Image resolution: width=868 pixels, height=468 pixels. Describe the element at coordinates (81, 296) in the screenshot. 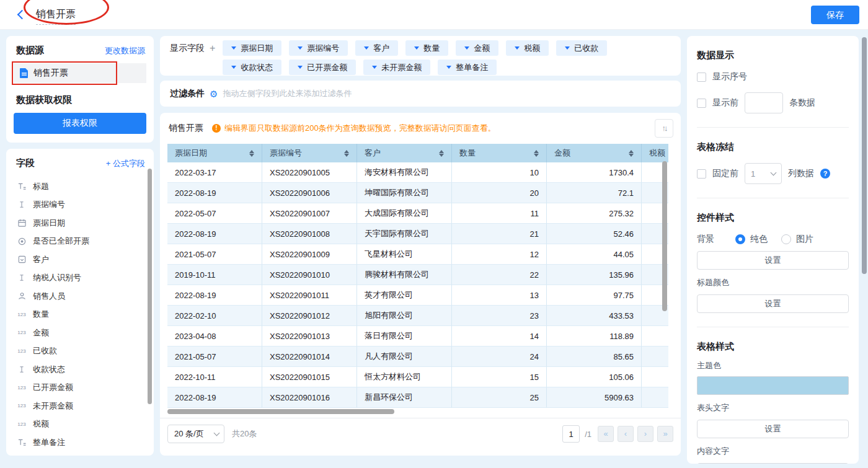

I see `field-item: 销售人员` at that location.